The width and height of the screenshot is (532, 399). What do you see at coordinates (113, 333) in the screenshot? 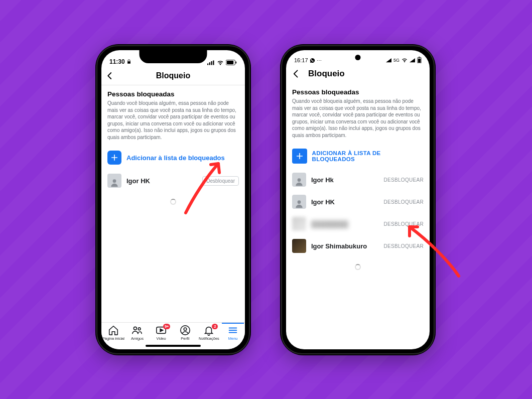
I see `tab-home: Página inicial` at bounding box center [113, 333].